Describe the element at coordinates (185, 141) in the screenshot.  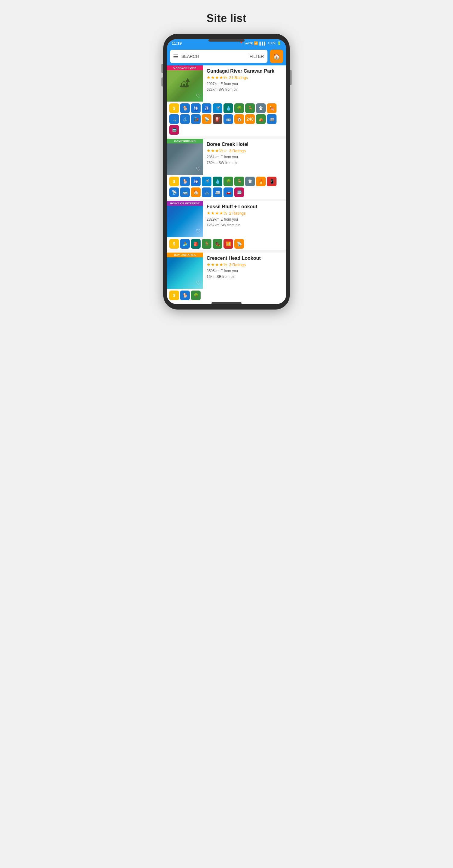
I see `site-type-badge: CAMPGROUND` at that location.